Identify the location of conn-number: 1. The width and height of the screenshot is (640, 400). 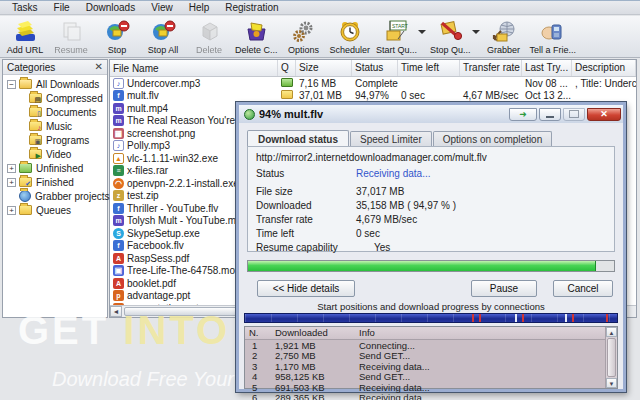
(258, 346).